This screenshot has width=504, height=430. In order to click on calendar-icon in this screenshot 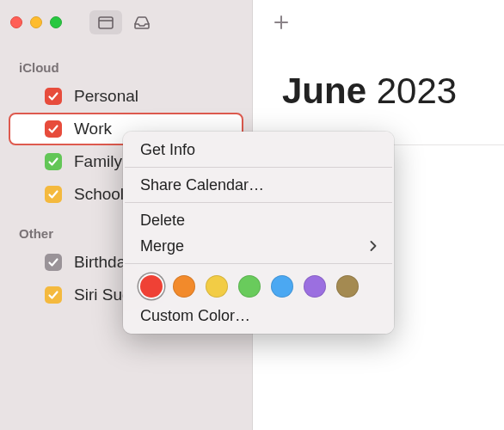, I will do `click(106, 22)`.